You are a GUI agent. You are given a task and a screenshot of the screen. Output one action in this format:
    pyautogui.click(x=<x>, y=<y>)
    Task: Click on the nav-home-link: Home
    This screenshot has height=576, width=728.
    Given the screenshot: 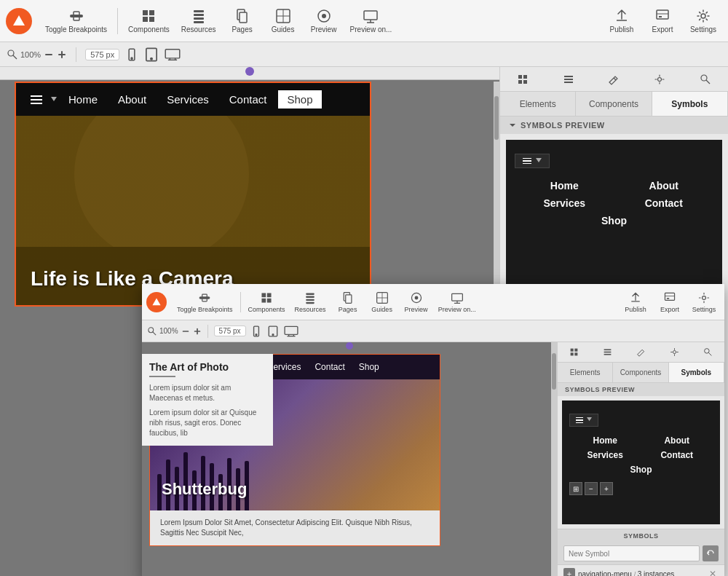 What is the action you would take?
    pyautogui.click(x=83, y=99)
    